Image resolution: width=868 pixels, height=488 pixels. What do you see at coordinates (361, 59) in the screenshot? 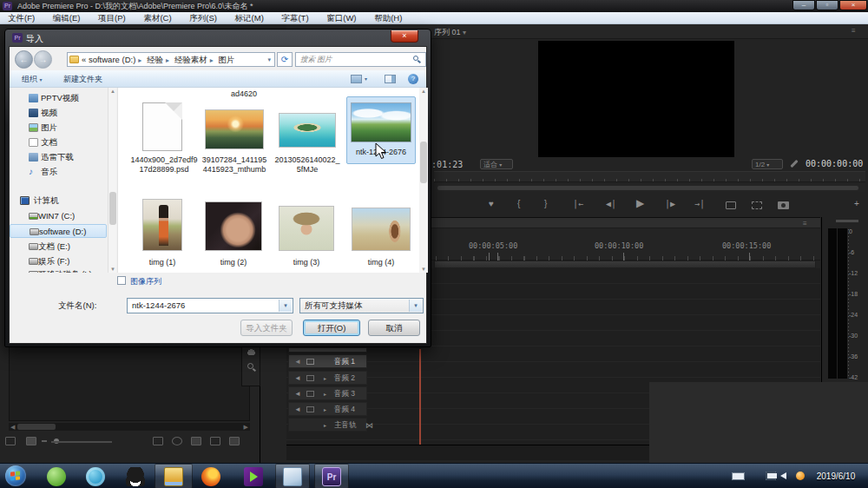
I see `search-input: 搜索 图片` at bounding box center [361, 59].